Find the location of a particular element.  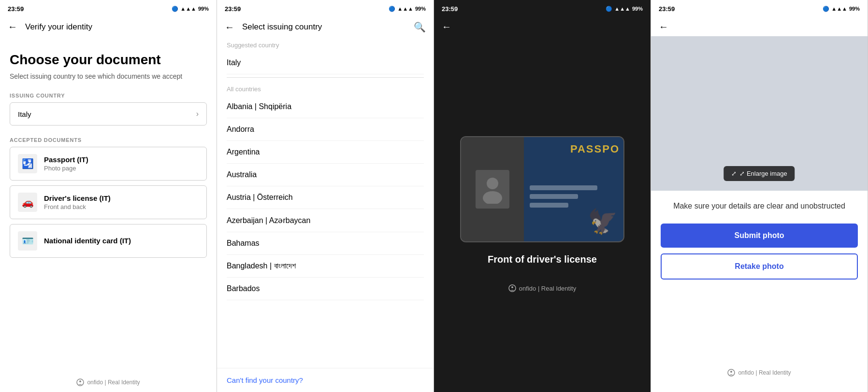

country-austria: Austria | Österreich is located at coordinates (325, 198).